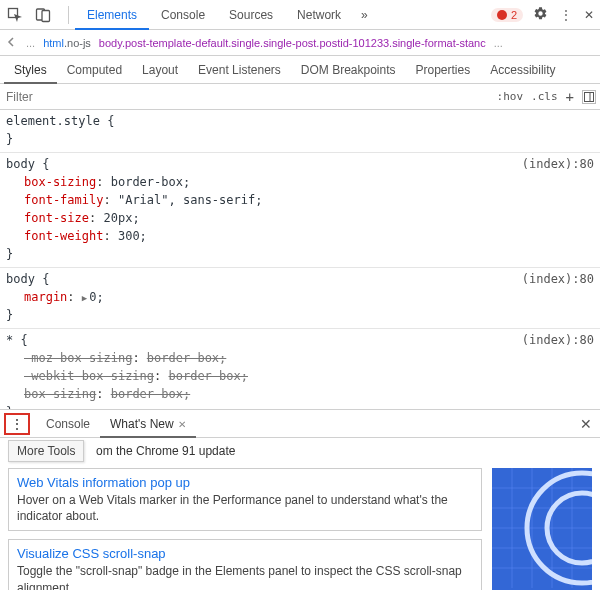  I want to click on styles-filter-bar: :hov .cls +, so click(300, 97).